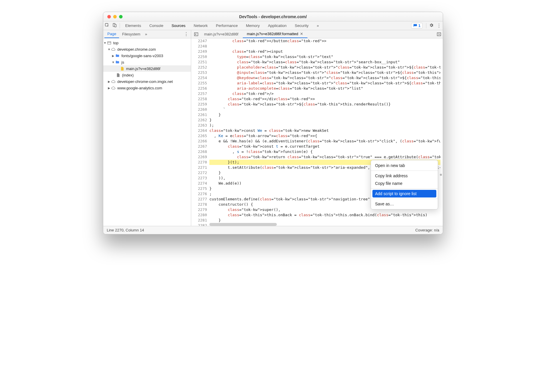  Describe the element at coordinates (147, 62) in the screenshot. I see `tree-row-folder-js: ▼ js` at that location.